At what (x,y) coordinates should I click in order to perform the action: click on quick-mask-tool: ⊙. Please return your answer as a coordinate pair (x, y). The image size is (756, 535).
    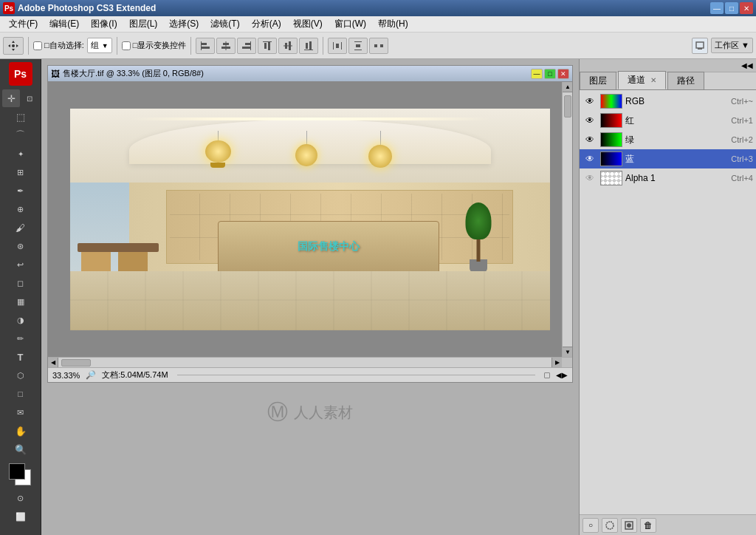
    Looking at the image, I should click on (21, 498).